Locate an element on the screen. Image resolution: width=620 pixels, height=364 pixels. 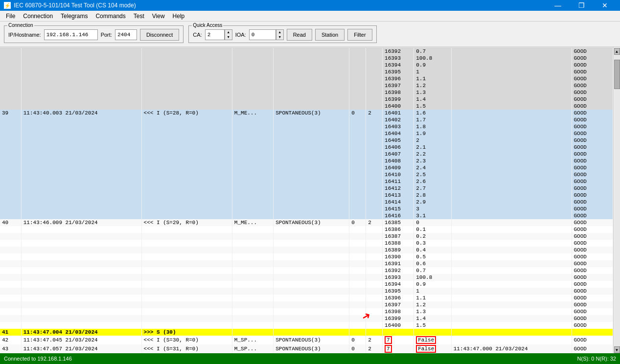
ca-spin-up: ▲ is located at coordinates (229, 32).